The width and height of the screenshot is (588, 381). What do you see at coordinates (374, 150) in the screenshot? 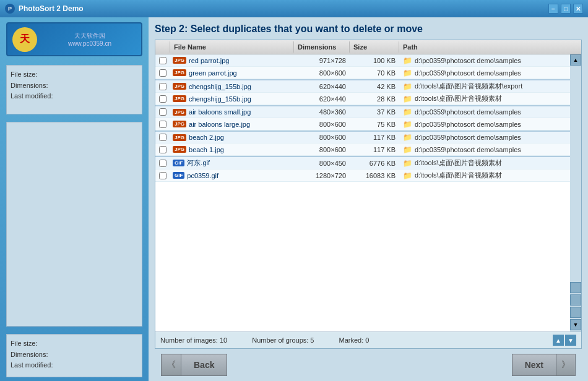
I see `row-size-7: 117 KB` at bounding box center [374, 150].